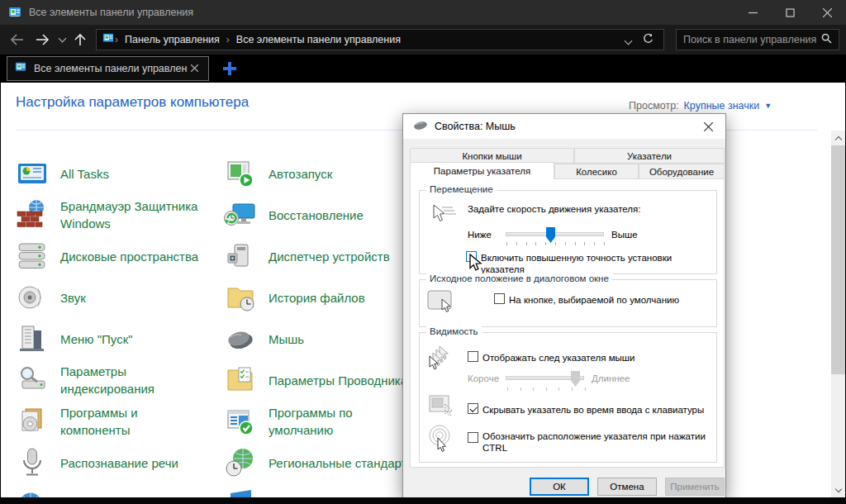 This screenshot has height=504, width=846. I want to click on pointer-trail-label: Отображать след указателя мыши, so click(558, 358).